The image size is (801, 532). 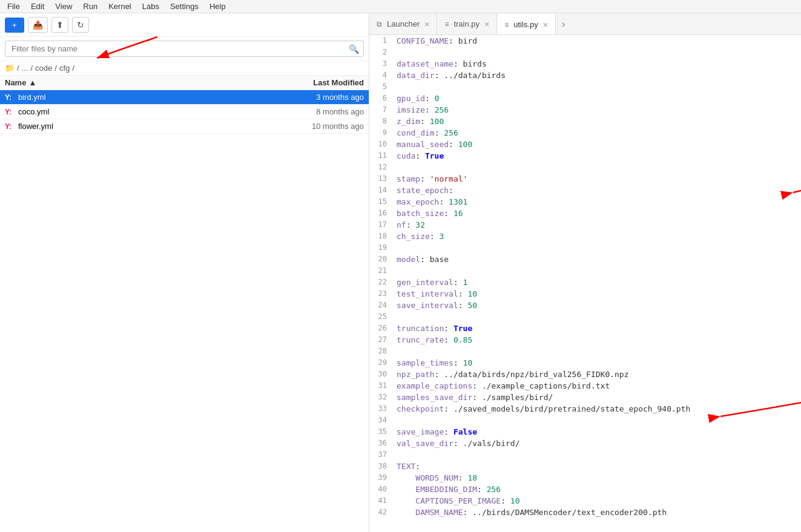 What do you see at coordinates (383, 409) in the screenshot?
I see `line-number: 33` at bounding box center [383, 409].